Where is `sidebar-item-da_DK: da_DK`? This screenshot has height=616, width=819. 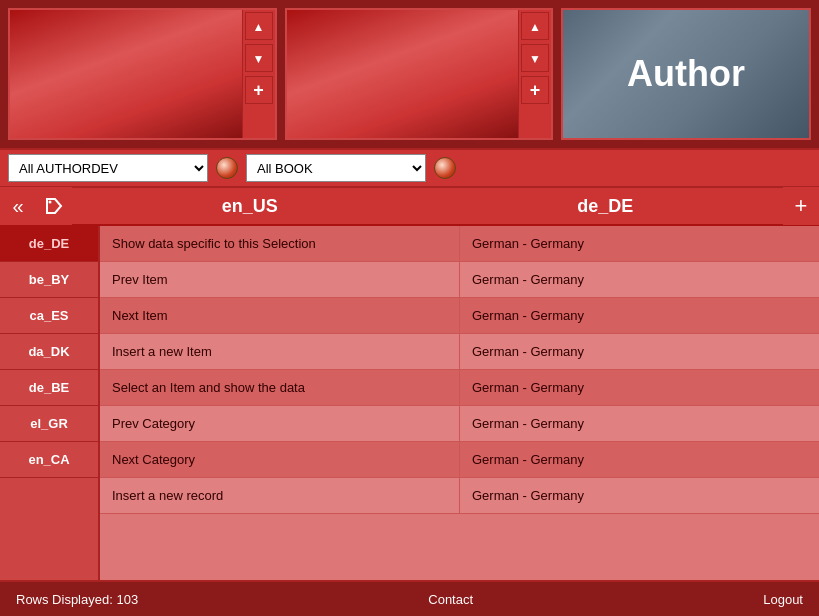 sidebar-item-da_DK: da_DK is located at coordinates (49, 352).